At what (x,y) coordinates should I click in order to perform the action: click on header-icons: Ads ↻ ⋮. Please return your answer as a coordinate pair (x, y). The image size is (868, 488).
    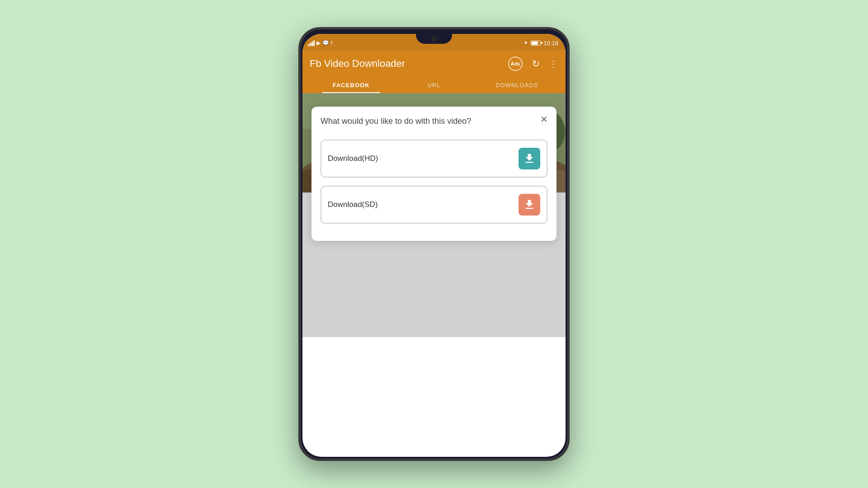
    Looking at the image, I should click on (533, 64).